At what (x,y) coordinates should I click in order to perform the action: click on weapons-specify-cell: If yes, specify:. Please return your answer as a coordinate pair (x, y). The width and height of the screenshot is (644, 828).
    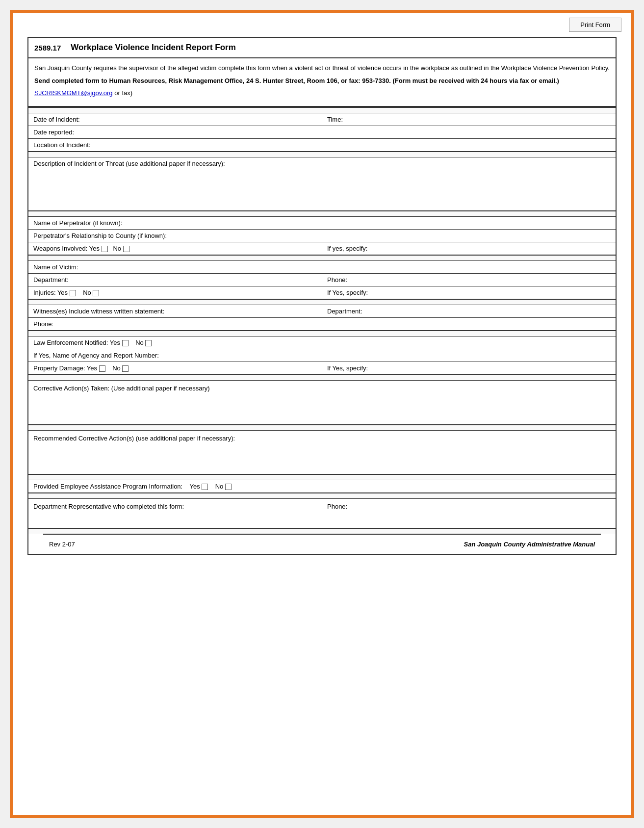
    Looking at the image, I should click on (469, 249).